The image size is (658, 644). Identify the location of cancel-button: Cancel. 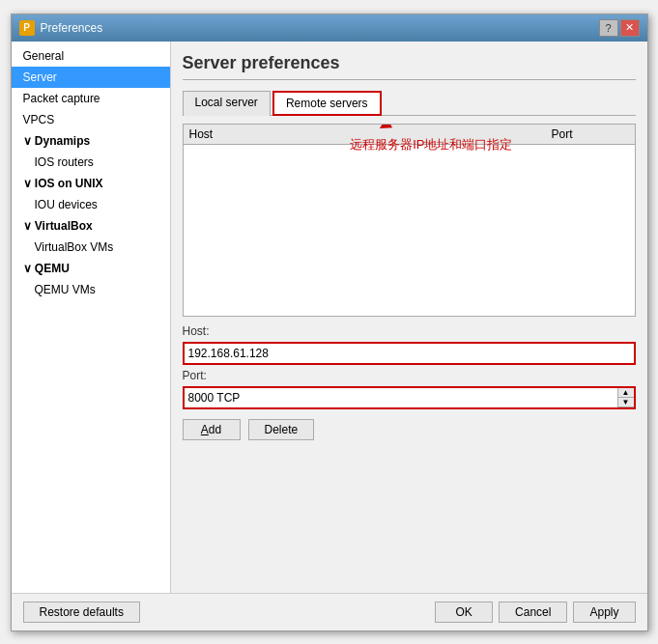
(533, 612).